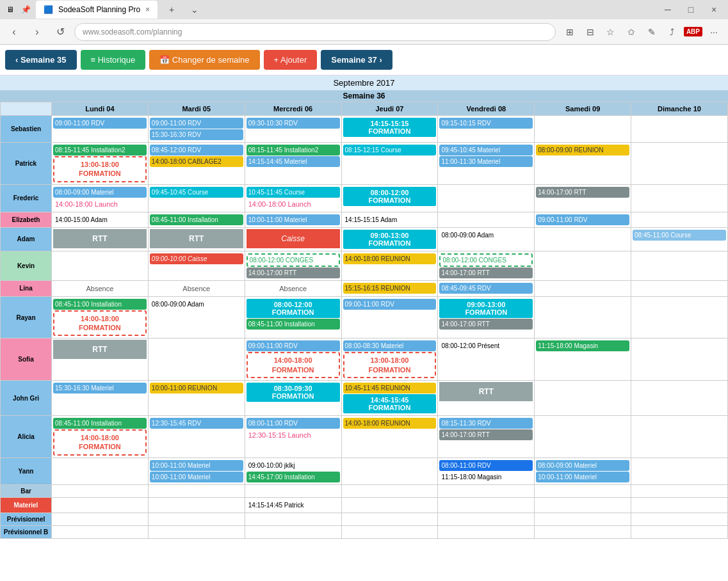 Image resolution: width=728 pixels, height=581 pixels. What do you see at coordinates (172, 10) in the screenshot?
I see `new-tab-btn: +` at bounding box center [172, 10].